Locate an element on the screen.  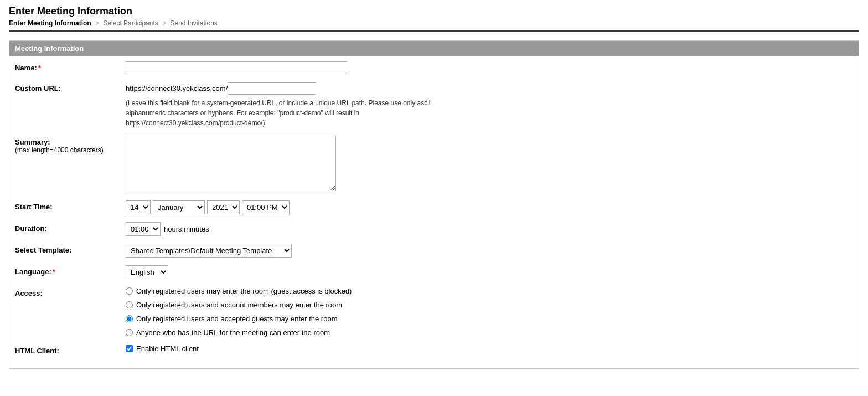
name-row: Name:* is located at coordinates (434, 68).